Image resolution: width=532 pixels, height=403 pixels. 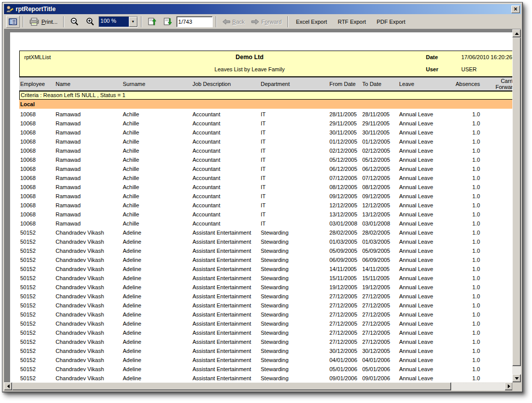 What do you see at coordinates (118, 22) in the screenshot?
I see `zoom-level-combobox: 100 % ▼` at bounding box center [118, 22].